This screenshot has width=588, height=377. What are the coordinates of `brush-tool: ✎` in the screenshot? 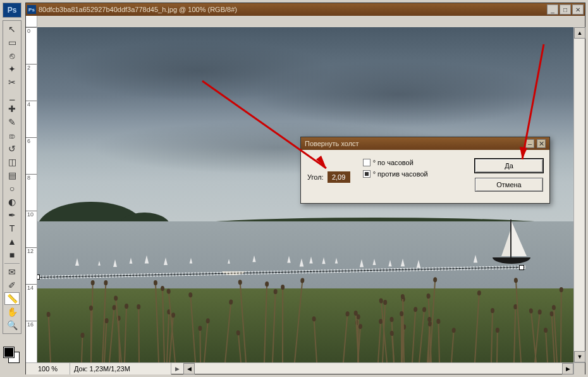 It's located at (12, 122).